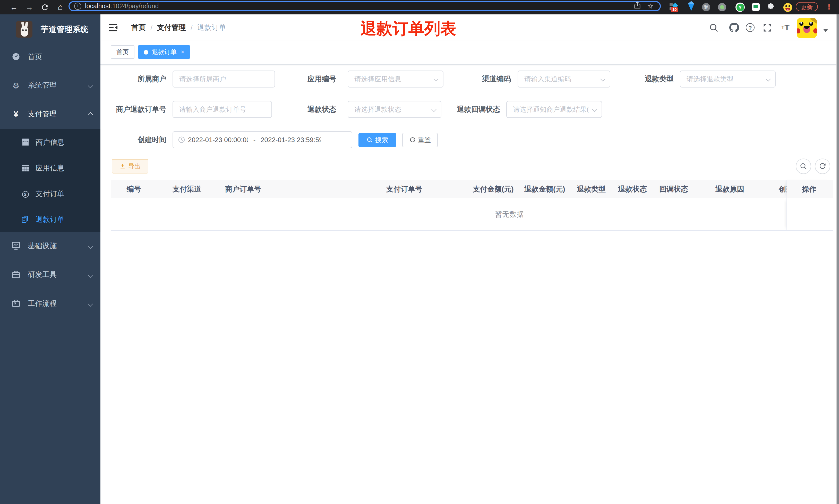 This screenshot has width=839, height=504. What do you see at coordinates (50, 194) in the screenshot?
I see `sidebar-item-pay-order: ¥ 支付订单` at bounding box center [50, 194].